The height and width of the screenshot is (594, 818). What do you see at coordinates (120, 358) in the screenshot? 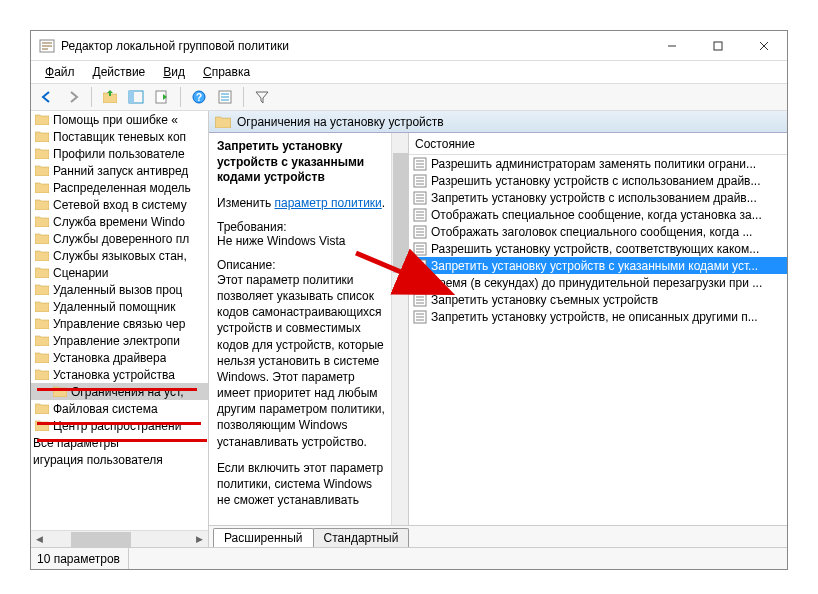
I see `tree-item: Установка драйвера` at bounding box center [120, 358].